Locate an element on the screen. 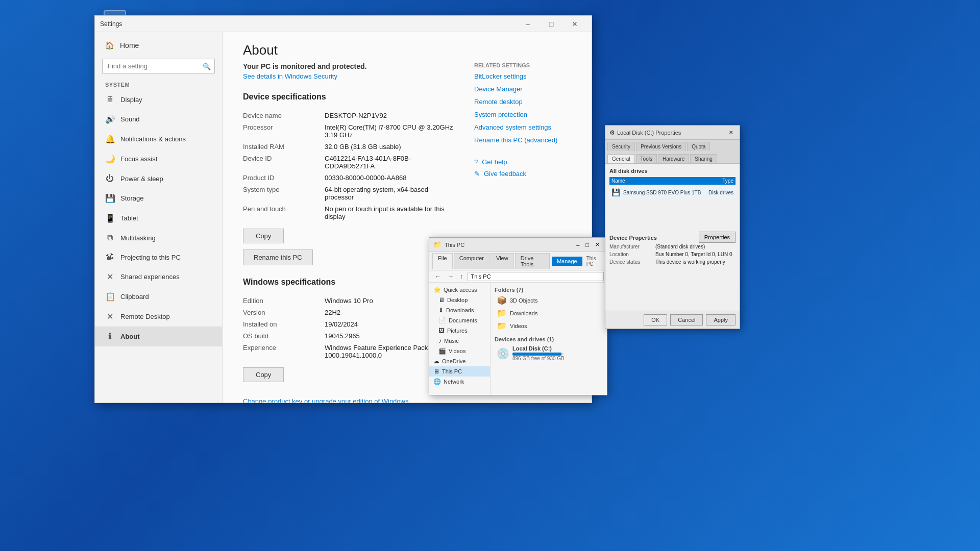 The width and height of the screenshot is (980, 551). fe-up-button: ↑ is located at coordinates (461, 277).